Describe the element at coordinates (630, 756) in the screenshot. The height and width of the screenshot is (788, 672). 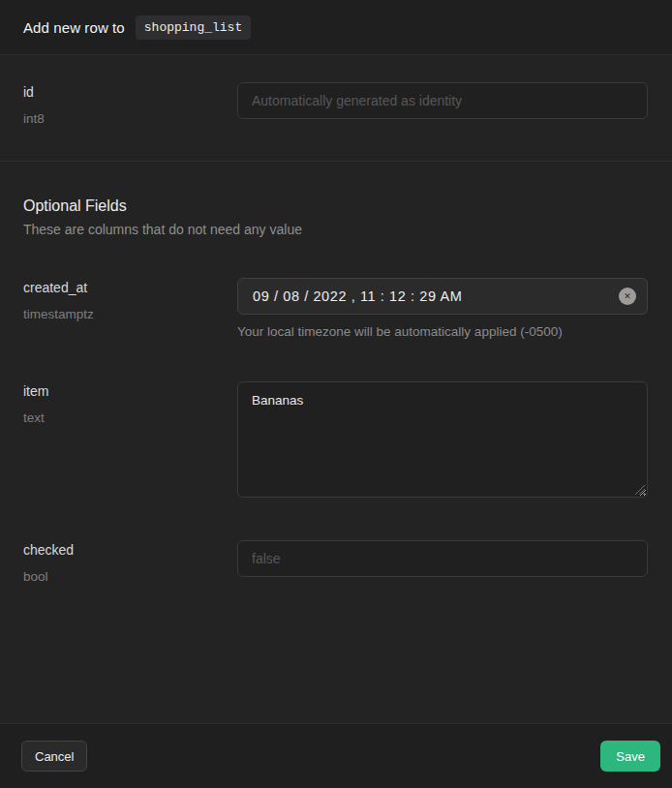
I see `save-button: Save` at that location.